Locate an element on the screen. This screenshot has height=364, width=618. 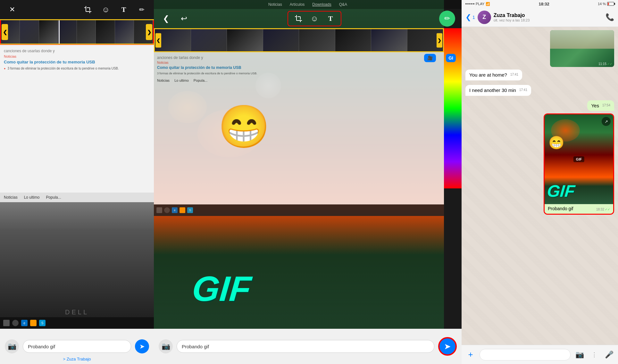
send-button: ➤ is located at coordinates (142, 346).